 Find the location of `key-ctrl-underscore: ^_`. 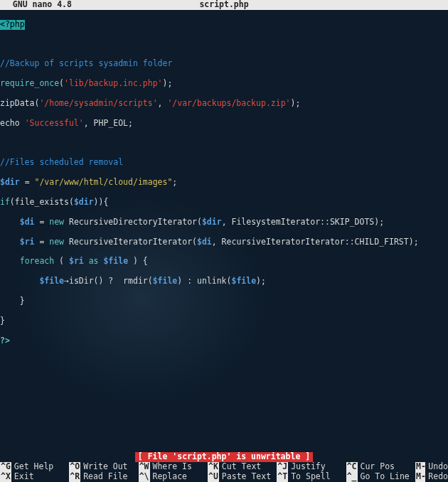

key-ctrl-underscore: ^_ is located at coordinates (352, 477).